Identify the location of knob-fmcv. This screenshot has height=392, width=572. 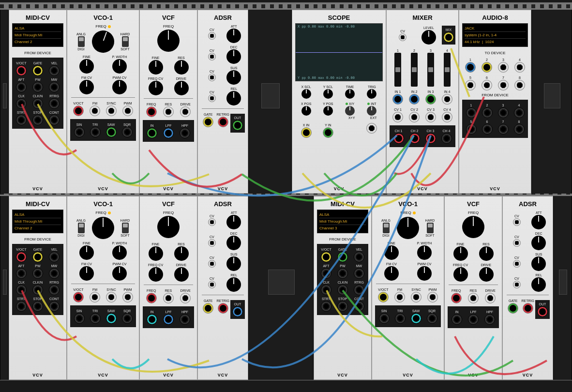
(87, 87).